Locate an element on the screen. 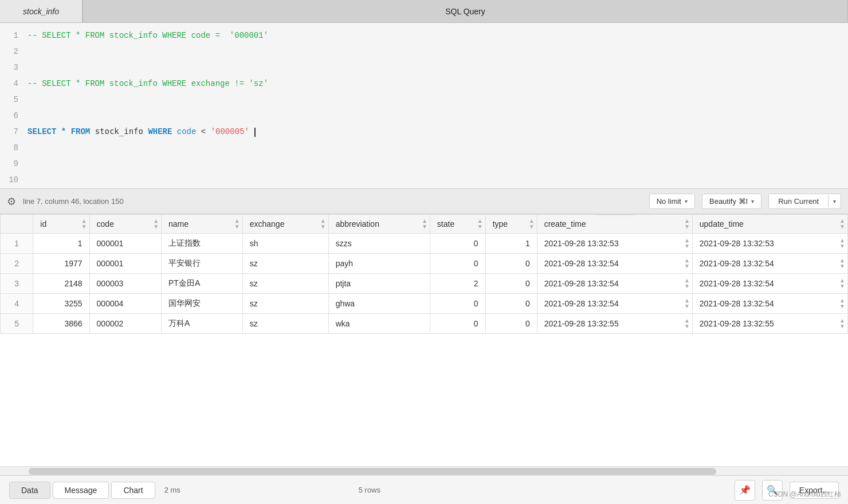 The image size is (848, 504). cell-id: 3866 is located at coordinates (61, 324).